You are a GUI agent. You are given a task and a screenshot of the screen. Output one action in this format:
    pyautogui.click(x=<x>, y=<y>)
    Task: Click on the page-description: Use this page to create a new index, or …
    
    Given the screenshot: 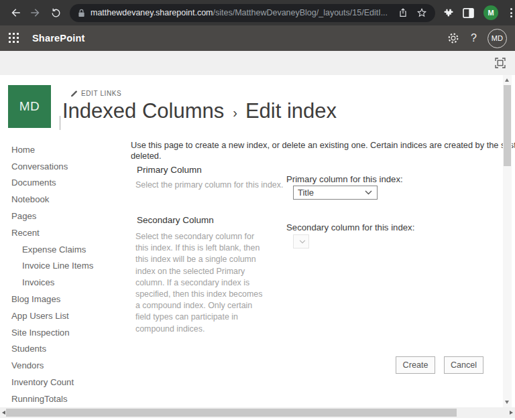 What is the action you would take?
    pyautogui.click(x=323, y=151)
    